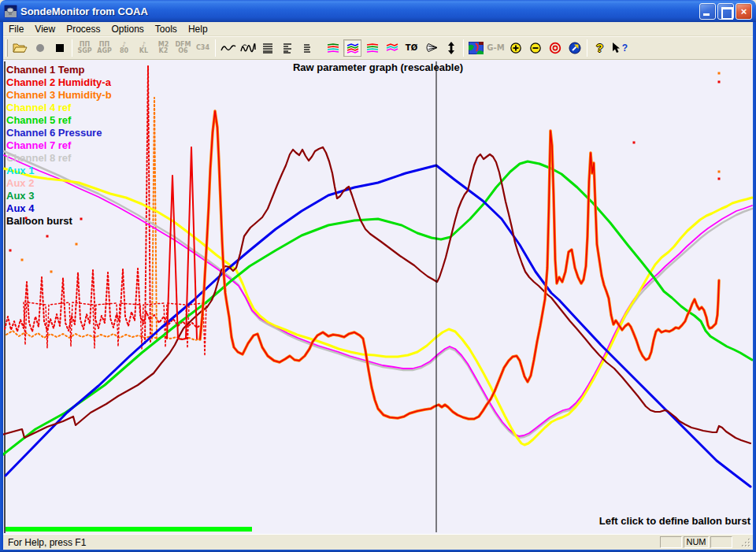 This screenshot has width=756, height=552. What do you see at coordinates (59, 120) in the screenshot?
I see `legend-channel-5-ref: Channel 5 ref` at bounding box center [59, 120].